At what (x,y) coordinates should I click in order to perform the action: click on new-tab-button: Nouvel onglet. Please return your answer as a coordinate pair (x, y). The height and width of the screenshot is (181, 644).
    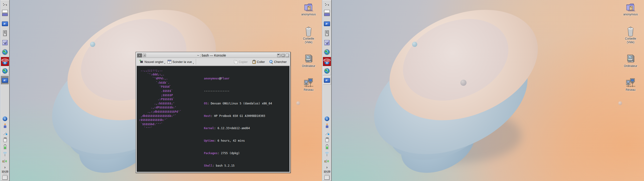
    Looking at the image, I should click on (152, 62).